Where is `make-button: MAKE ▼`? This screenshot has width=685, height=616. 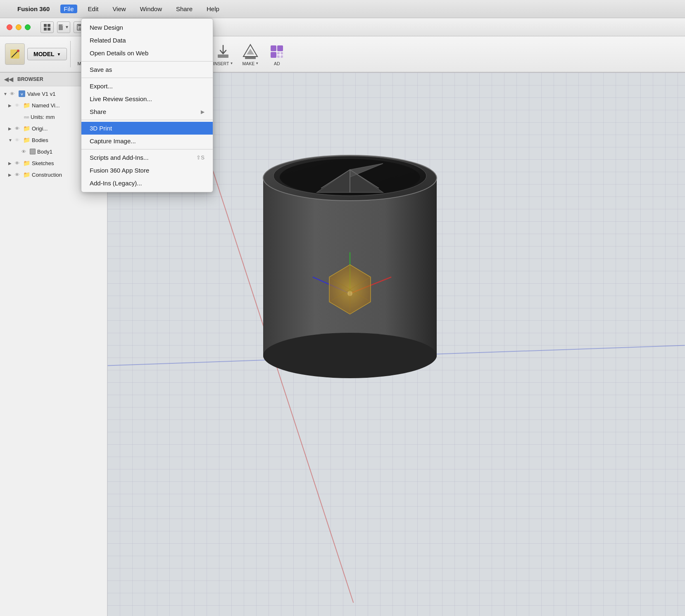 make-button: MAKE ▼ is located at coordinates (250, 54).